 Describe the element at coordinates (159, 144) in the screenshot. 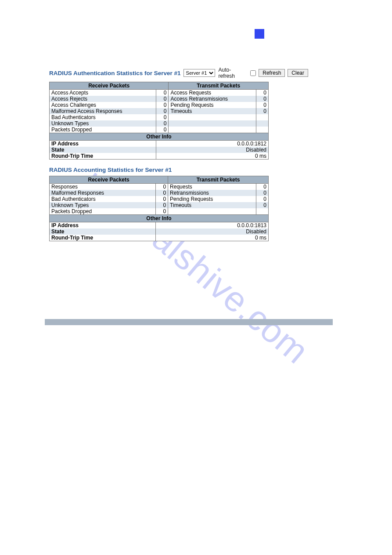

I see `table-row: IP Address 0.0.0.0:1812` at that location.